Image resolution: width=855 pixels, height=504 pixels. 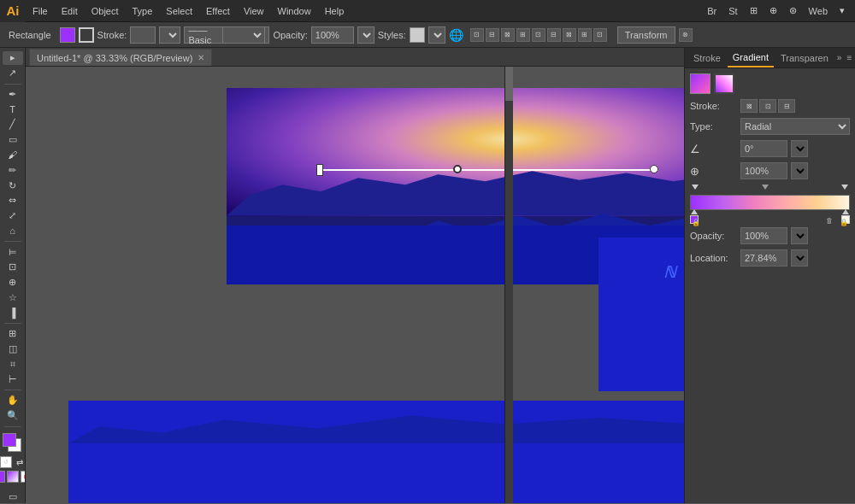 What do you see at coordinates (320, 170) in the screenshot?
I see `gradient-handle-start` at bounding box center [320, 170].